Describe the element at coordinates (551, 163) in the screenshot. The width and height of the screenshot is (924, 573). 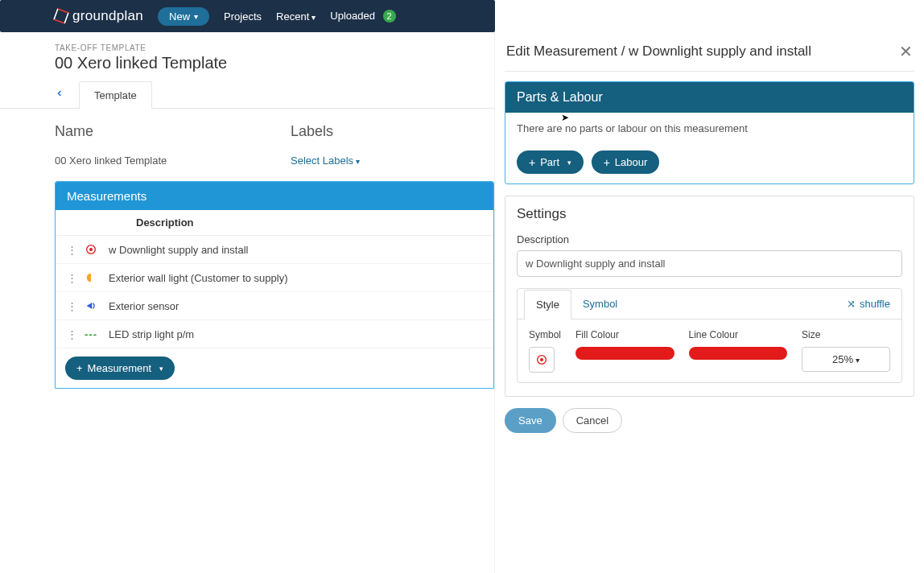
I see `add-part-button: + Part` at that location.